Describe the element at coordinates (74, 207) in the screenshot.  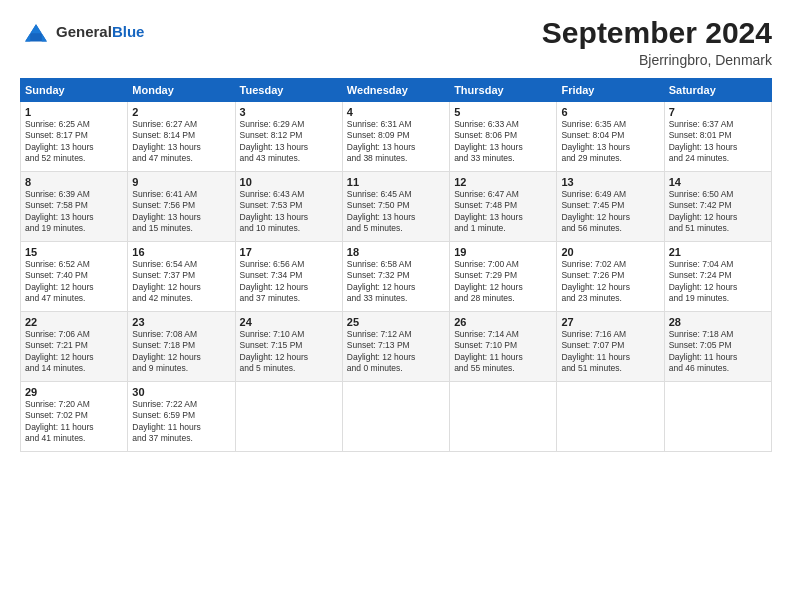
I see `calendar-cell: 8Sunrise: 6:39 AM Sunset: 7:58 PM Daylig…` at that location.